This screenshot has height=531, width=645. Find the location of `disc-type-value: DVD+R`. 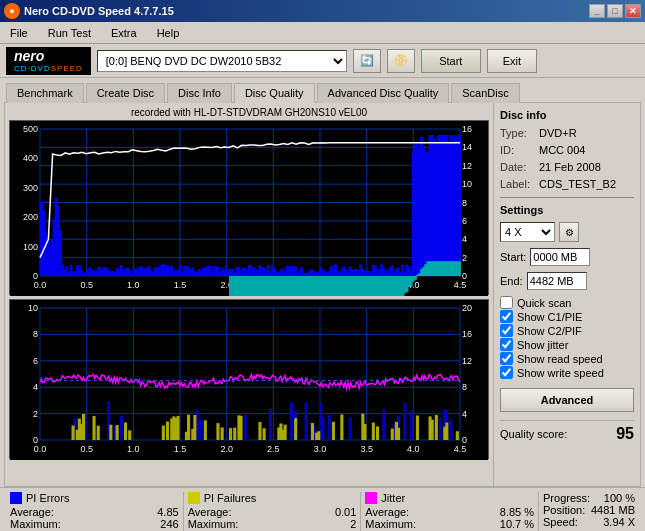

disc-type-value: DVD+R is located at coordinates (558, 133).